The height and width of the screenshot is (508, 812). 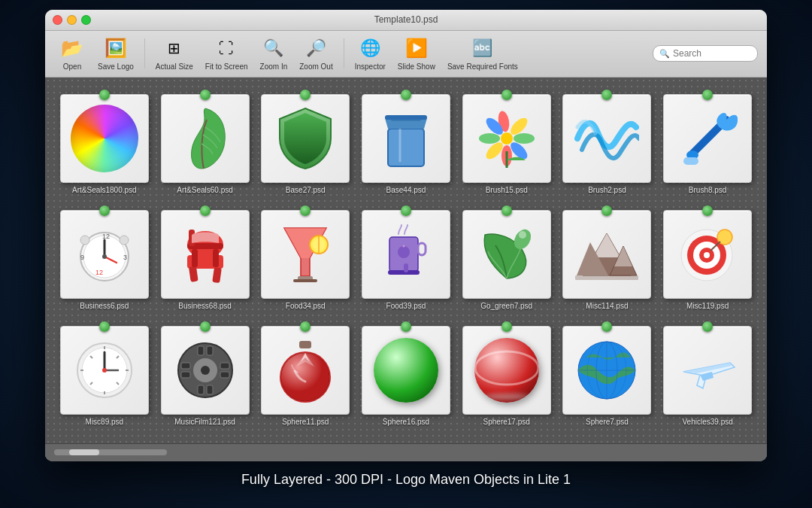 I want to click on zoom-in-label: Zoom In, so click(x=274, y=66).